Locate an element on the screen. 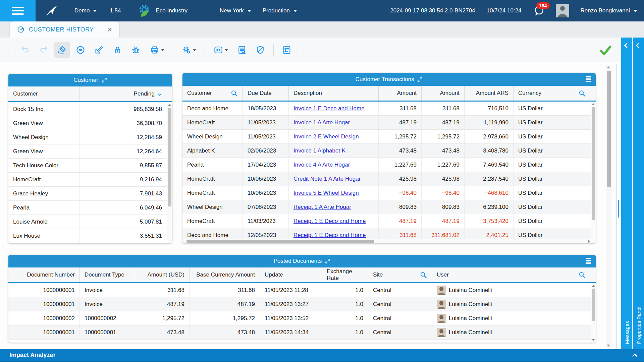 This screenshot has height=362, width=644. description-link: Invoice 1 Alphabet K is located at coordinates (319, 151).